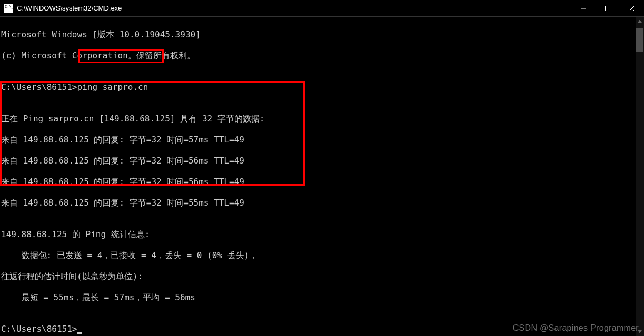 The width and height of the screenshot is (644, 336). I want to click on maximize-icon, so click(608, 8).